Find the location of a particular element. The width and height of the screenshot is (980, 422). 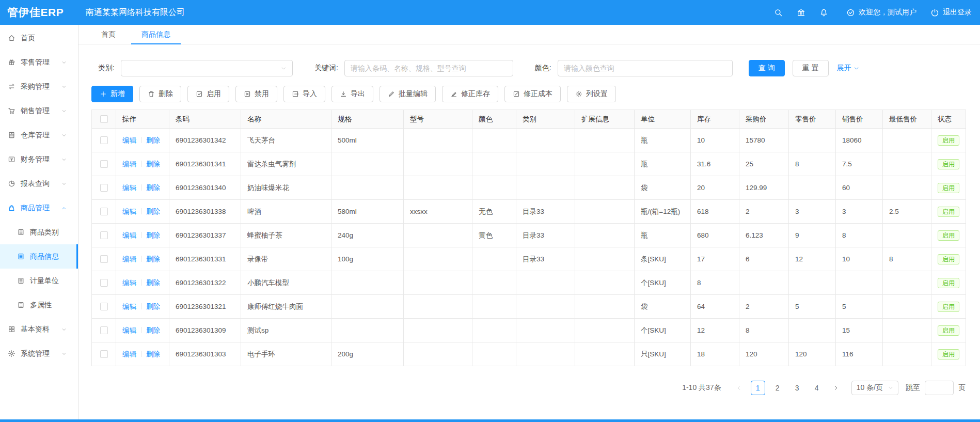

sidebar-item-basic-data: 基本资料 is located at coordinates (39, 330).